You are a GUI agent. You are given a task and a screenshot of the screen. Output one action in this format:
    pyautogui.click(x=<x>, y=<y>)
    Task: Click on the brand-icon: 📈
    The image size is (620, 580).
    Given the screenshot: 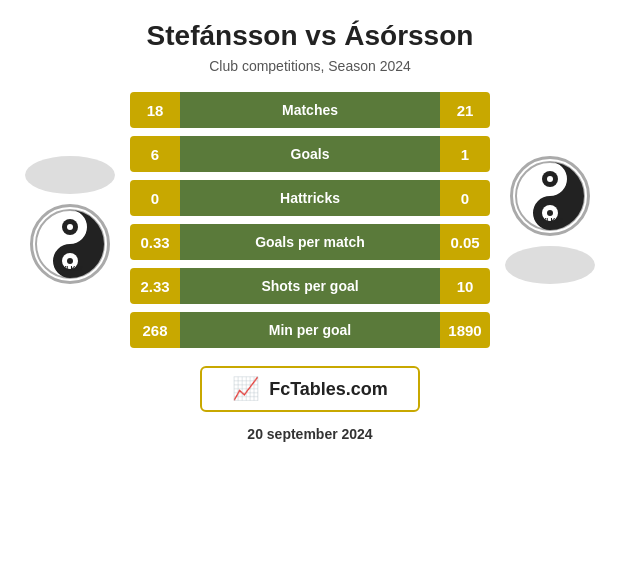 What is the action you would take?
    pyautogui.click(x=246, y=389)
    